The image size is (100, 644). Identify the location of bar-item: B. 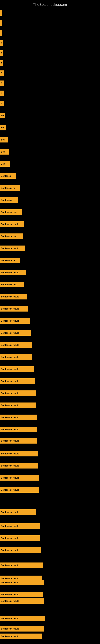
(2, 84).